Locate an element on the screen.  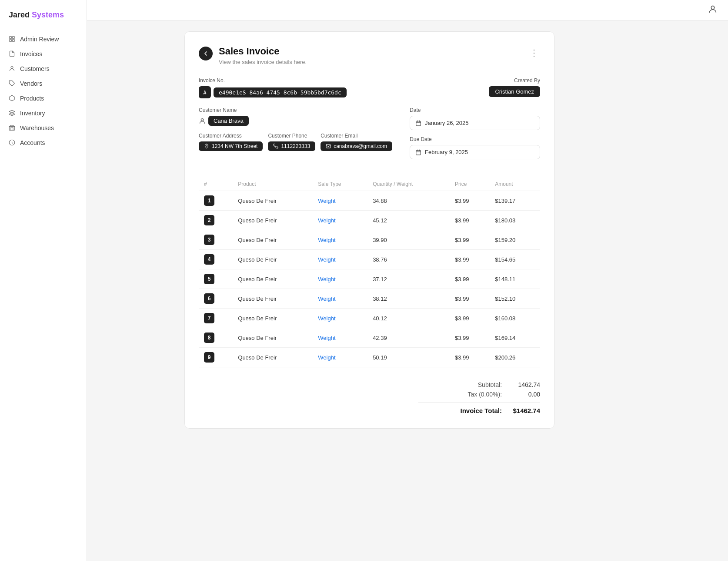
totals-section: Subtotal: 1462.74 Tax (0.00%): 0.00 Invo… is located at coordinates (370, 396).